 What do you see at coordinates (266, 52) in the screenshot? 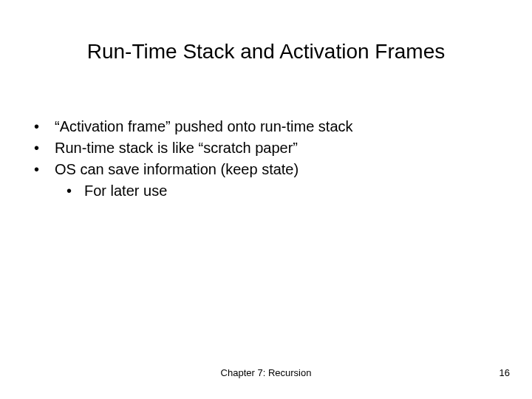
I see `slide-title: Run-Time Stack and Activation Frames` at bounding box center [266, 52].